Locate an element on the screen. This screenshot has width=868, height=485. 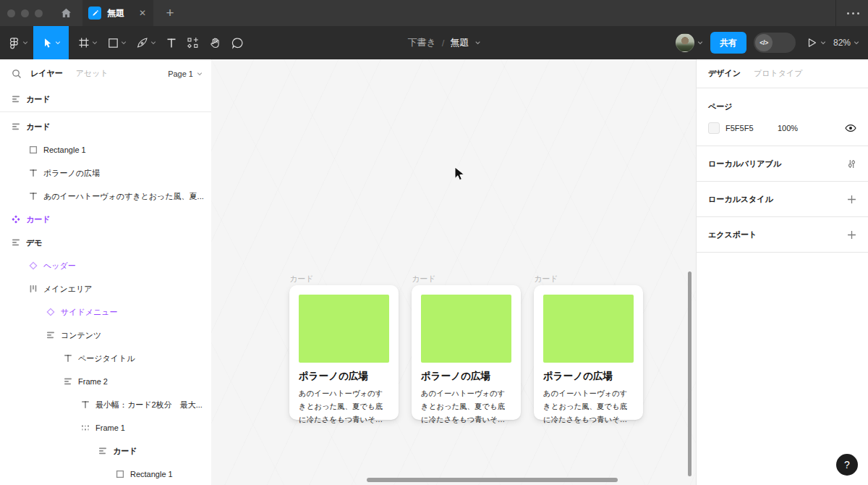
tab-assets: アセット is located at coordinates (93, 74).